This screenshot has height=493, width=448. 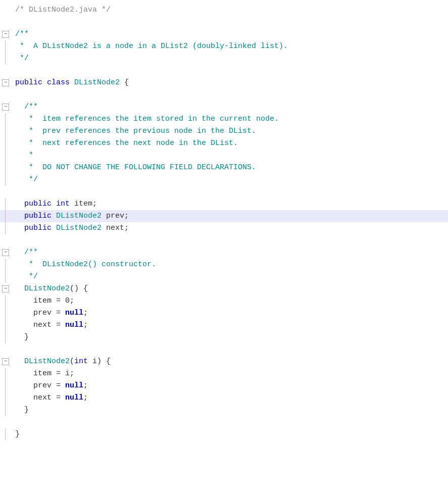 I want to click on line-content: * item references the item stored in the…, so click(x=229, y=119).